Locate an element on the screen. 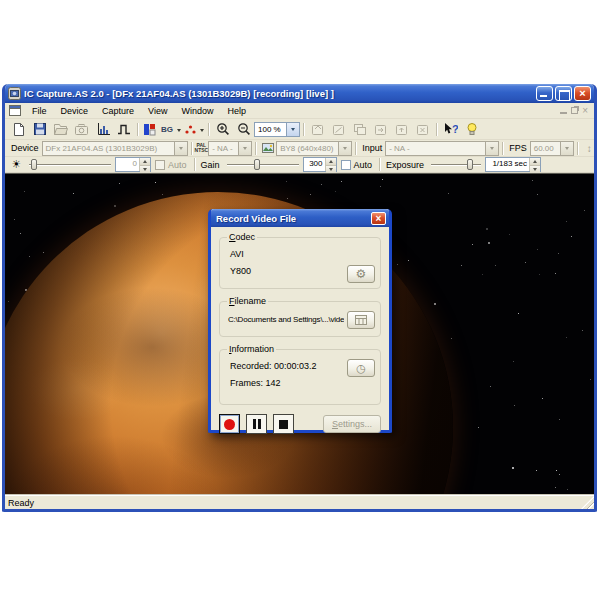 This screenshot has width=600, height=600. video-norm-combo: - NA - is located at coordinates (230, 148).